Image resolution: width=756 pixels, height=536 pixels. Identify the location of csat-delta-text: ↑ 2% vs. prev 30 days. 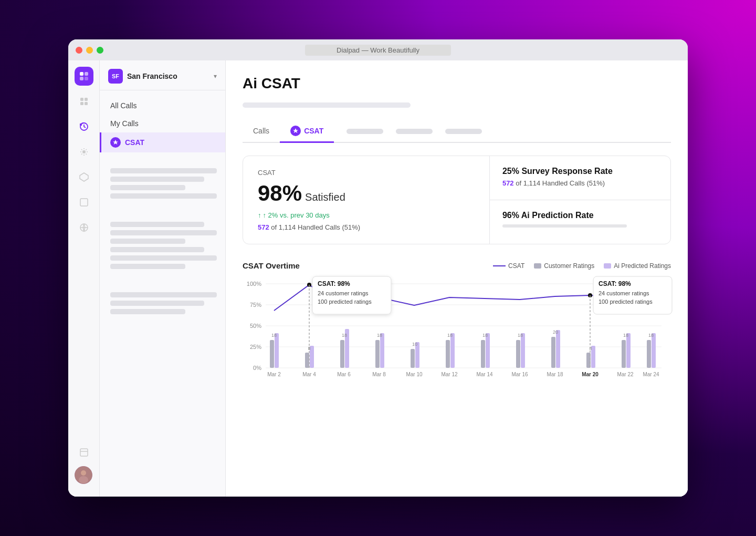
(296, 215).